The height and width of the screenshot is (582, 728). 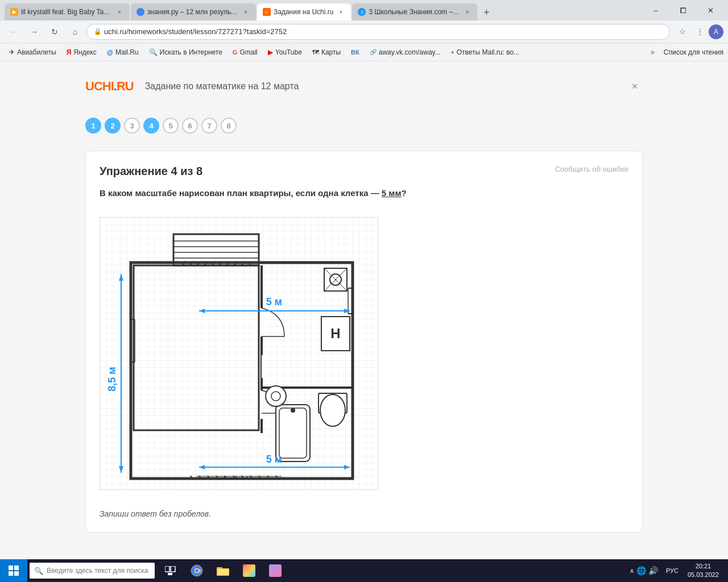 I want to click on dot-2: 2, so click(x=113, y=126).